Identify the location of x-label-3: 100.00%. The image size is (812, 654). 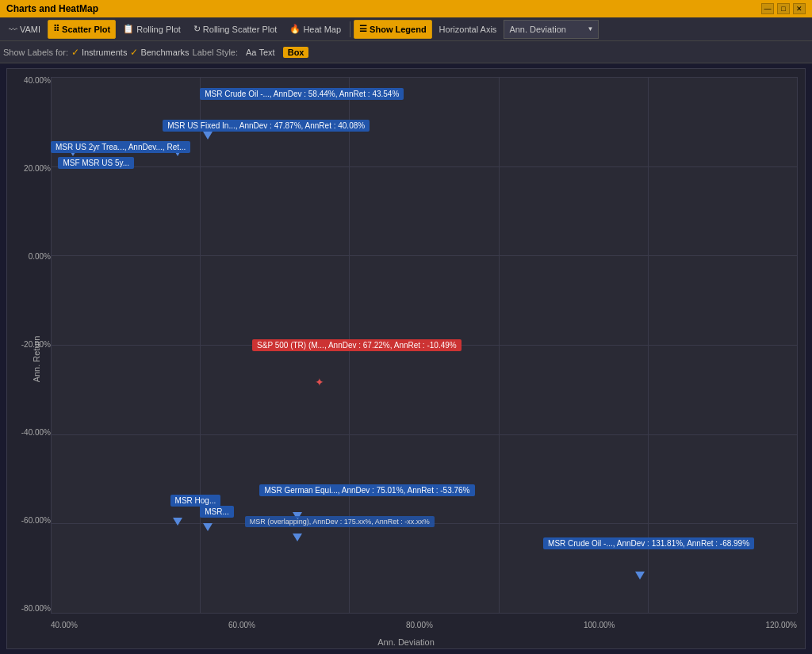
(599, 625).